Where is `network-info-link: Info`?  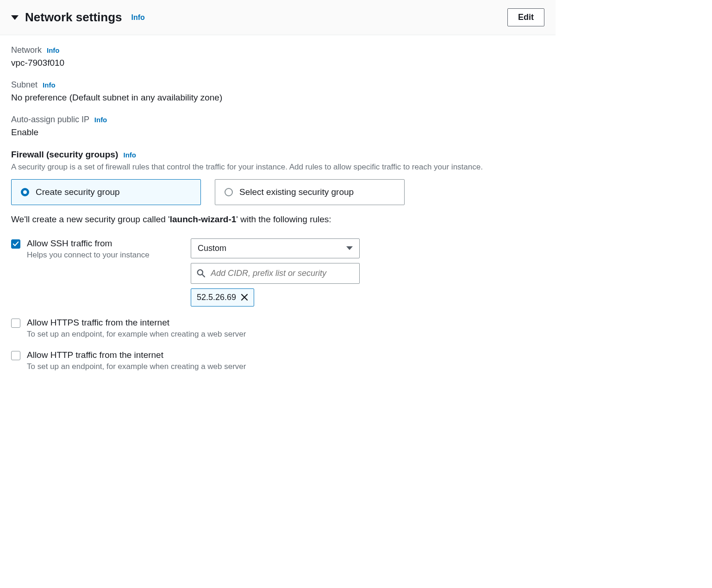
network-info-link: Info is located at coordinates (53, 50).